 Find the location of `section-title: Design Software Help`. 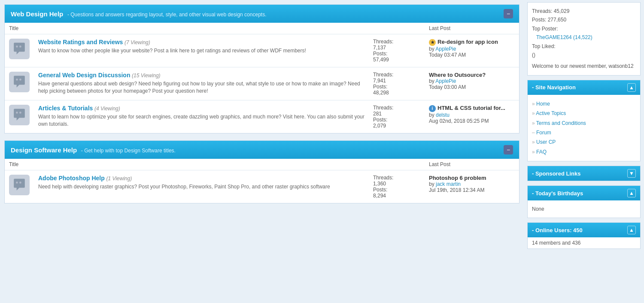

section-title: Design Software Help is located at coordinates (44, 150).